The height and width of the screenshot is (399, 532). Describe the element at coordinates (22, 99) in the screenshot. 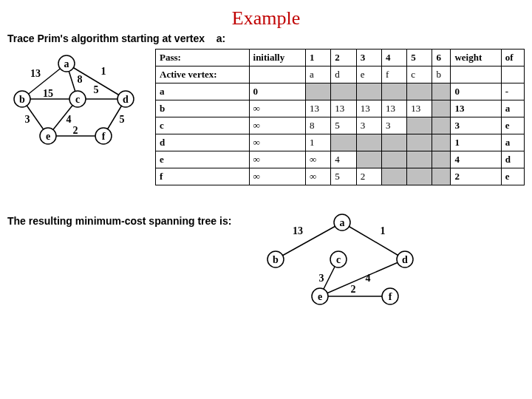

I see `node-b: b` at that location.